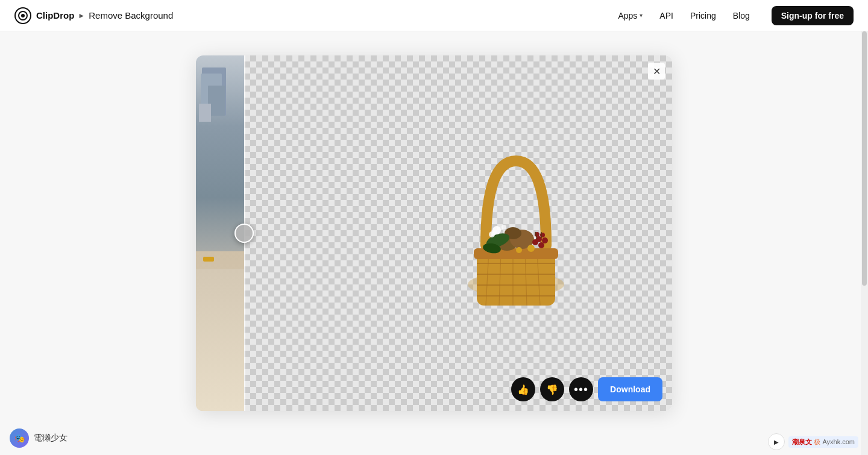 This screenshot has width=868, height=455. I want to click on download-button: Download, so click(631, 389).